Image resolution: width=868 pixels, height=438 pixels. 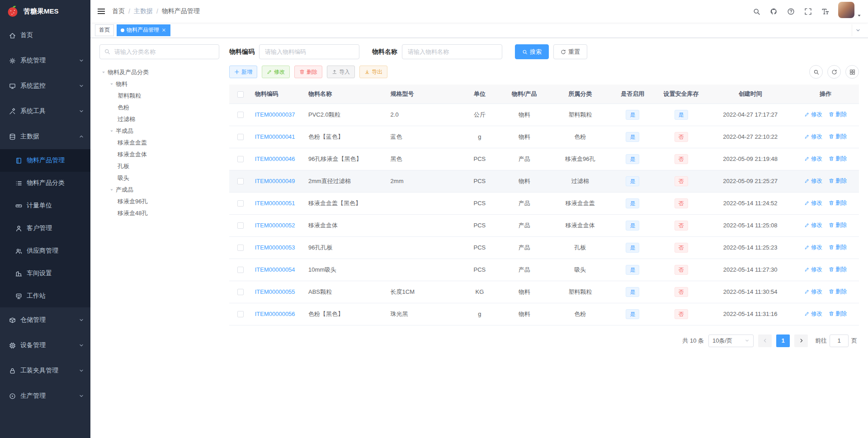 I want to click on sidebar-item-material-product: 物料产品管理, so click(x=45, y=160).